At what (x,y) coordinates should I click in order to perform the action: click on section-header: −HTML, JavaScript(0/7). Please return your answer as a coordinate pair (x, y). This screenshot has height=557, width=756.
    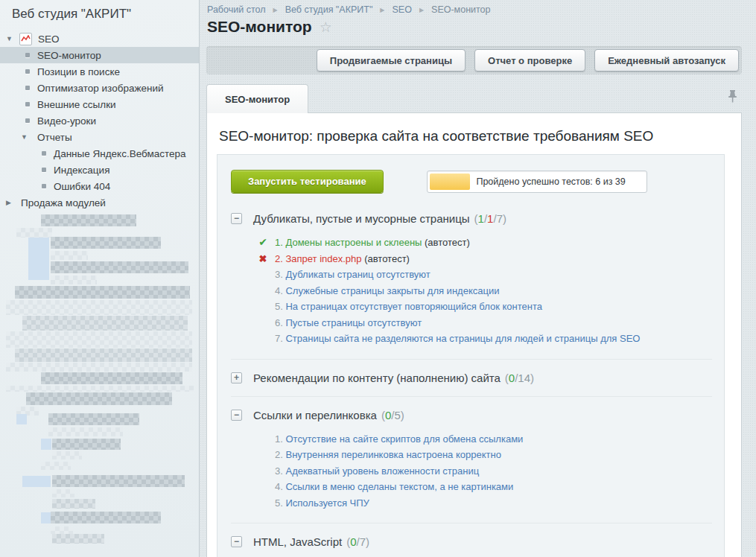
    Looking at the image, I should click on (471, 542).